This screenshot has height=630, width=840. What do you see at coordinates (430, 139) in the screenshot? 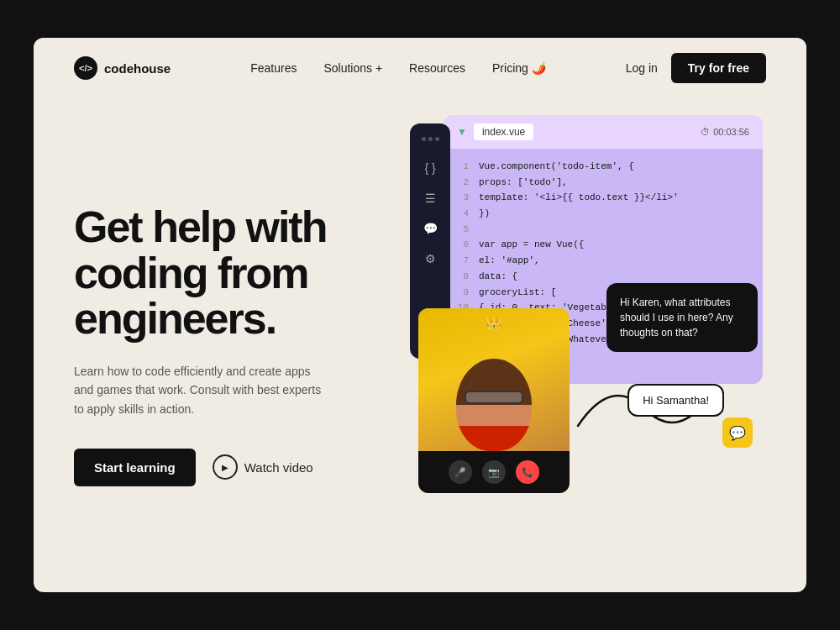
I see `sidebar-dots` at bounding box center [430, 139].